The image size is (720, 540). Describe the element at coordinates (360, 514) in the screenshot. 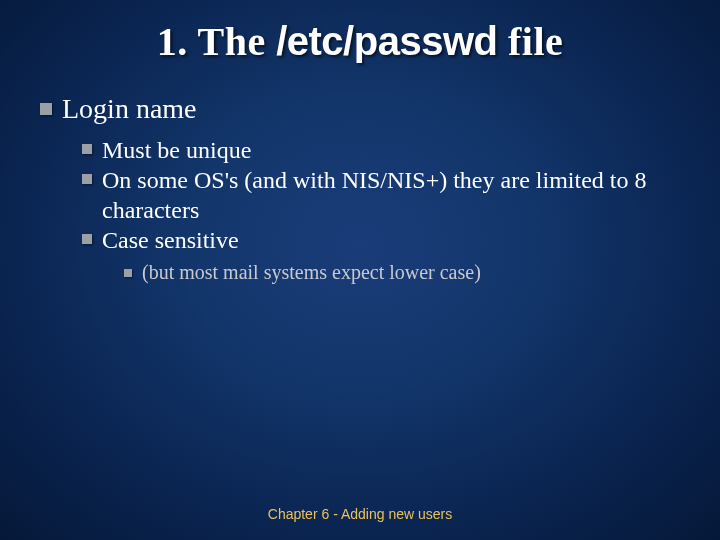

I see `slide-footer: Chapter 6 - Adding new users` at that location.